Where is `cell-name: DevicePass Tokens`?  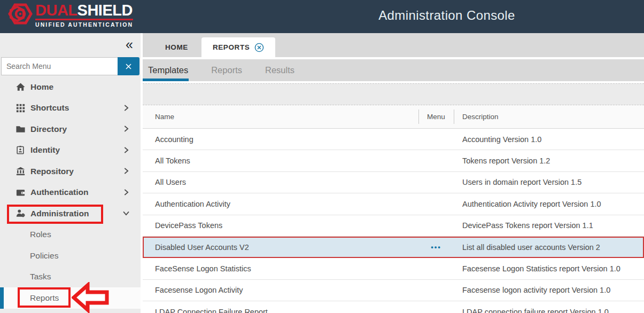
cell-name: DevicePass Tokens is located at coordinates (281, 225).